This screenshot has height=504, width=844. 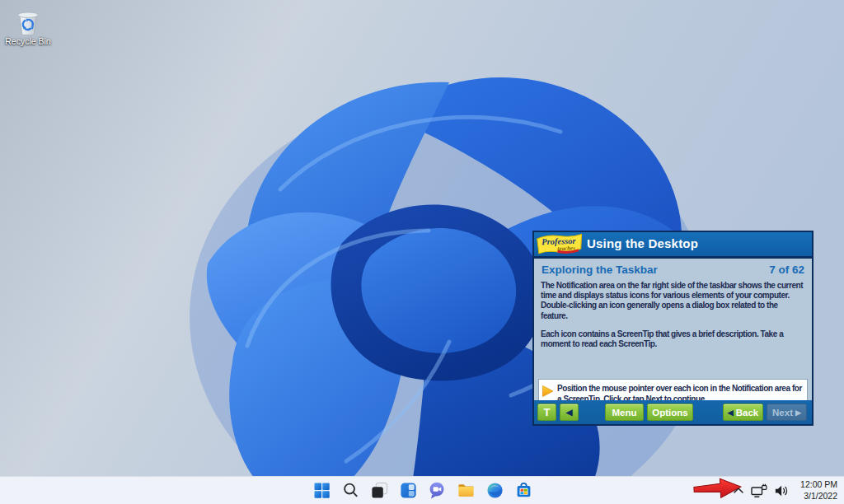 What do you see at coordinates (783, 413) in the screenshot?
I see `next-label: Next` at bounding box center [783, 413].